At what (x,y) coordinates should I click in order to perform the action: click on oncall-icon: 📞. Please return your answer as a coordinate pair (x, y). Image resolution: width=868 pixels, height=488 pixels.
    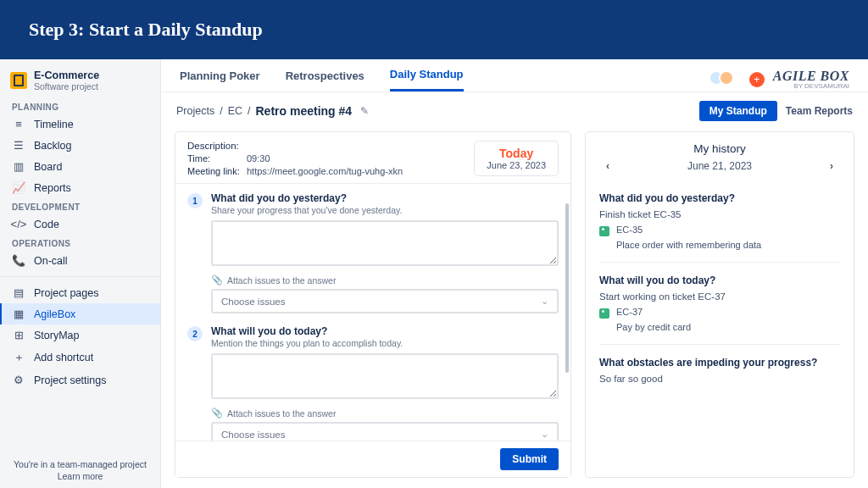
    Looking at the image, I should click on (19, 261).